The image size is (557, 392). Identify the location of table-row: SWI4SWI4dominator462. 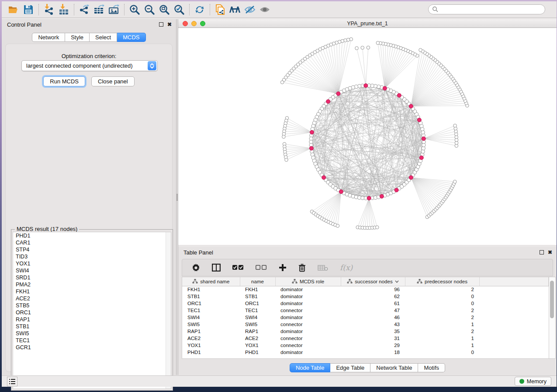
(365, 317).